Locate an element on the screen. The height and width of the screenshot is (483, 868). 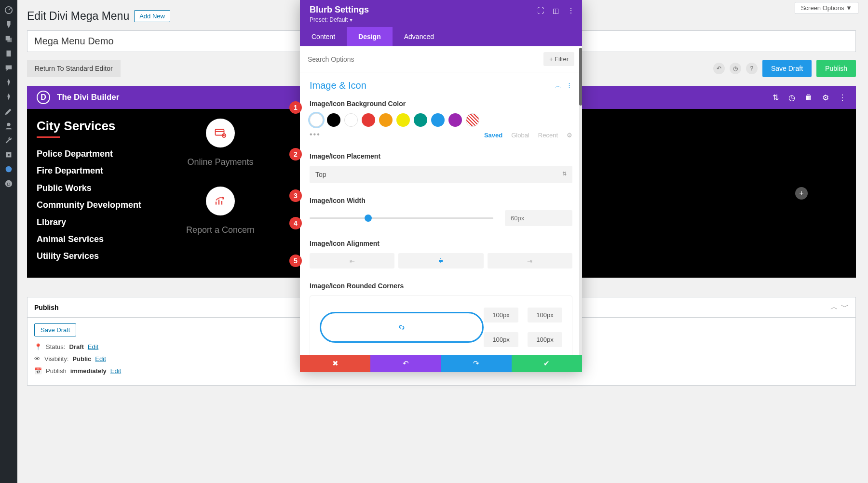
color-tab-global: Global is located at coordinates (520, 135).